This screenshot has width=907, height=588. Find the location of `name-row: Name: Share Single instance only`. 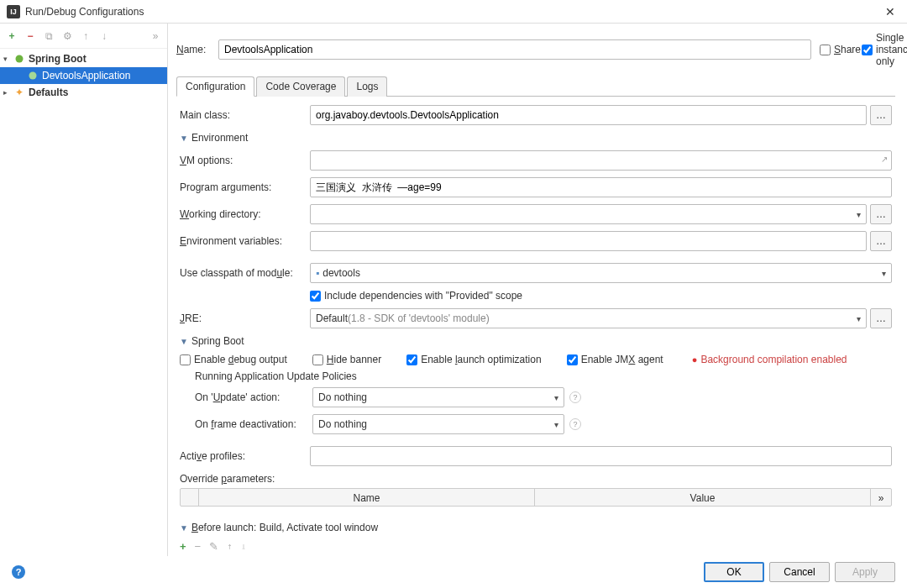

name-row: Name: Share Single instance only is located at coordinates (536, 50).